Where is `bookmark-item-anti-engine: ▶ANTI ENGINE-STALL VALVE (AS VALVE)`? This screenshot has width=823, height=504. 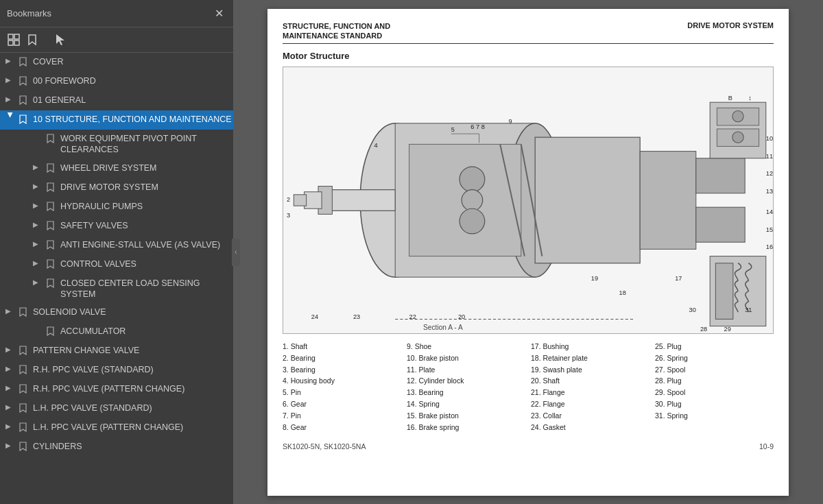 bookmark-item-anti-engine: ▶ANTI ENGINE-STALL VALVE (AS VALVE) is located at coordinates (117, 245).